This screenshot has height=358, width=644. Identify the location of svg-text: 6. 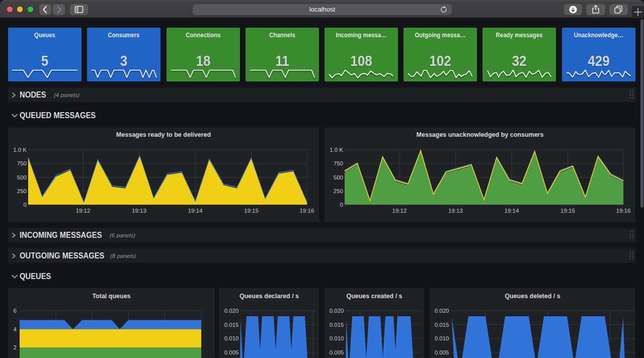
(15, 311).